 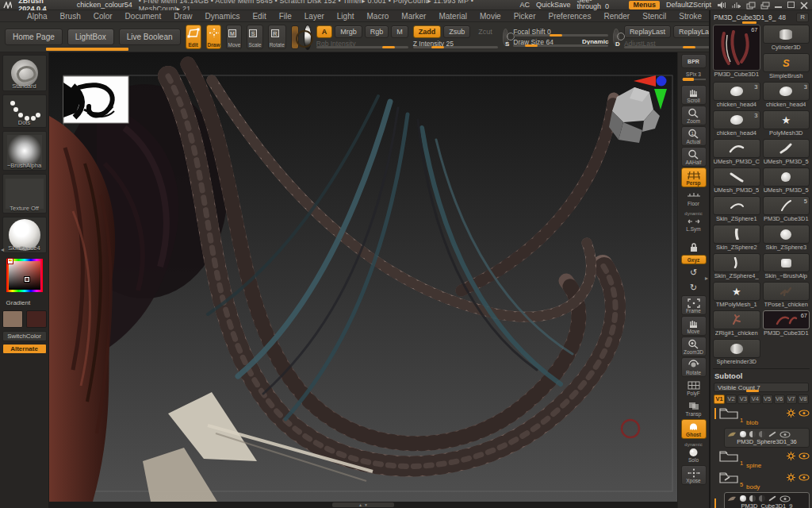 What do you see at coordinates (644, 5) in the screenshot?
I see `menus-button: Menus` at bounding box center [644, 5].